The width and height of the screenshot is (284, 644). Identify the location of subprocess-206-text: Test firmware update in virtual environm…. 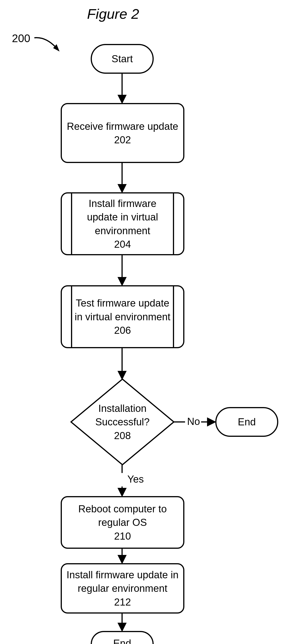
(122, 316).